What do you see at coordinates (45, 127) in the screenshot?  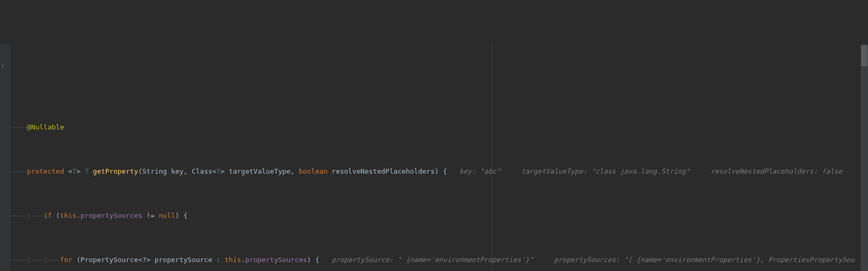 I see `annotation: @Nullable` at bounding box center [45, 127].